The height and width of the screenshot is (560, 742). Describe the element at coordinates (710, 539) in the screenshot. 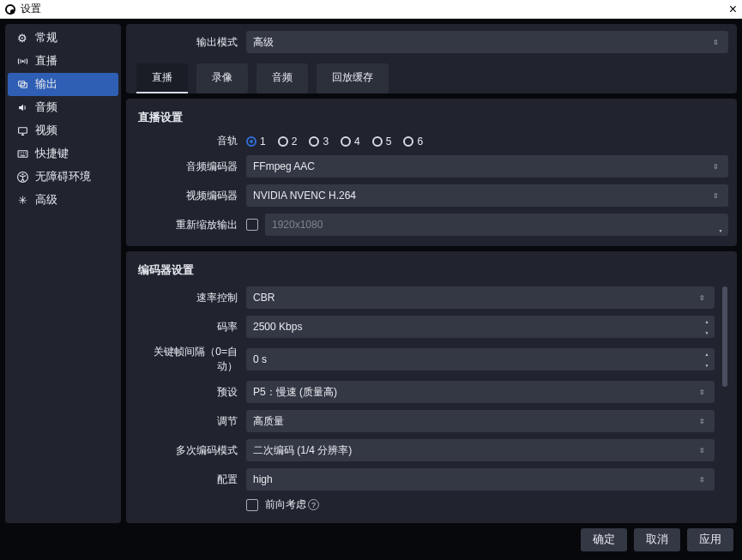

I see `button-label: 应用` at that location.